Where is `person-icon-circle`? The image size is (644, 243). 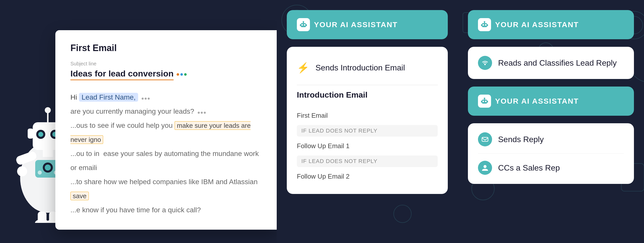 person-icon-circle is located at coordinates (485, 168).